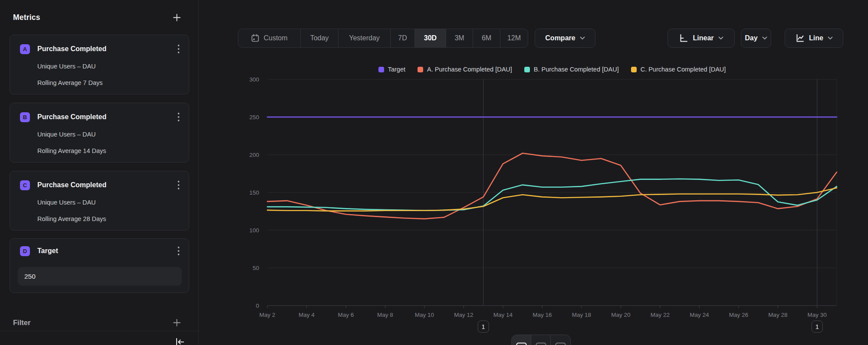 The image size is (868, 345). I want to click on y-axis-label: 300, so click(254, 80).